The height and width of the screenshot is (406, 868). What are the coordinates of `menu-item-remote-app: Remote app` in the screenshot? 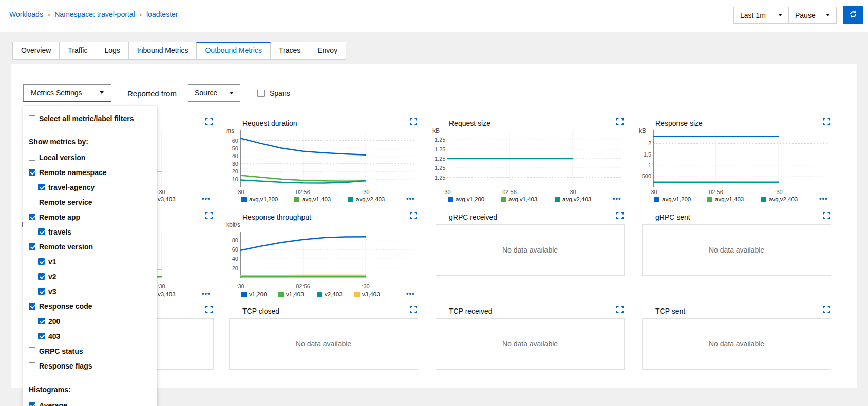 It's located at (90, 217).